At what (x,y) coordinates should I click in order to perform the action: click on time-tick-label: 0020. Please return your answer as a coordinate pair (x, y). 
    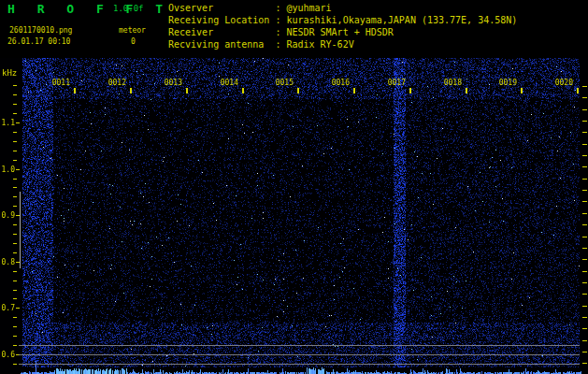
    Looking at the image, I should click on (556, 82).